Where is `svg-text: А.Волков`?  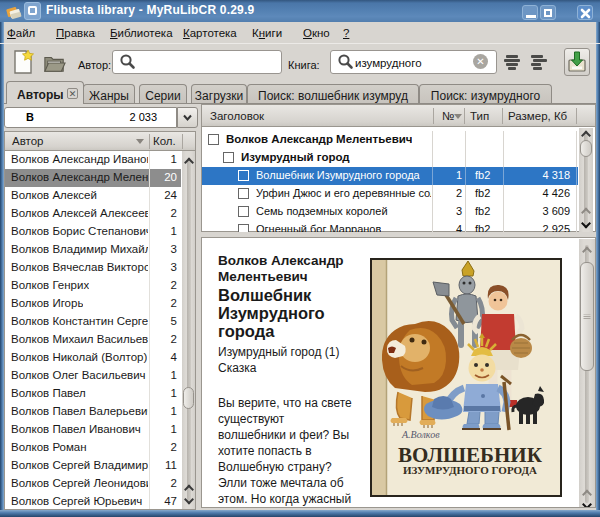 svg-text: А.Волков is located at coordinates (420, 434).